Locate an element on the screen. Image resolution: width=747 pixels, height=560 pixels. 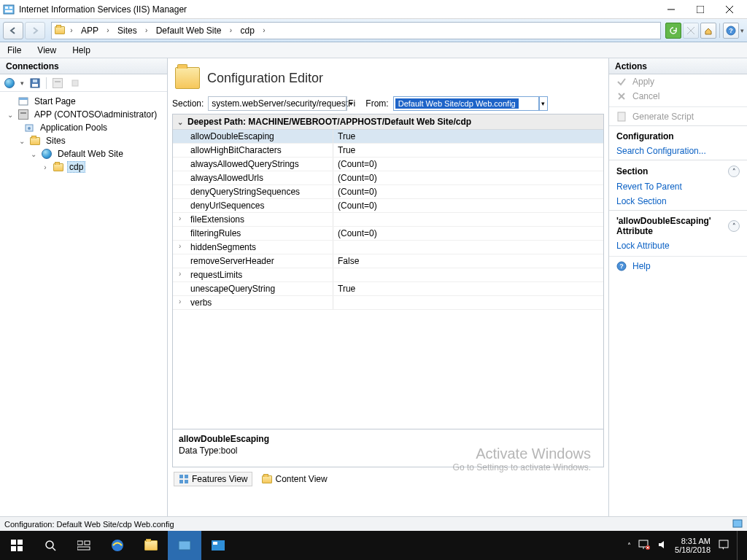
action-lock-attribute: Lock Attribute is located at coordinates (678, 246).